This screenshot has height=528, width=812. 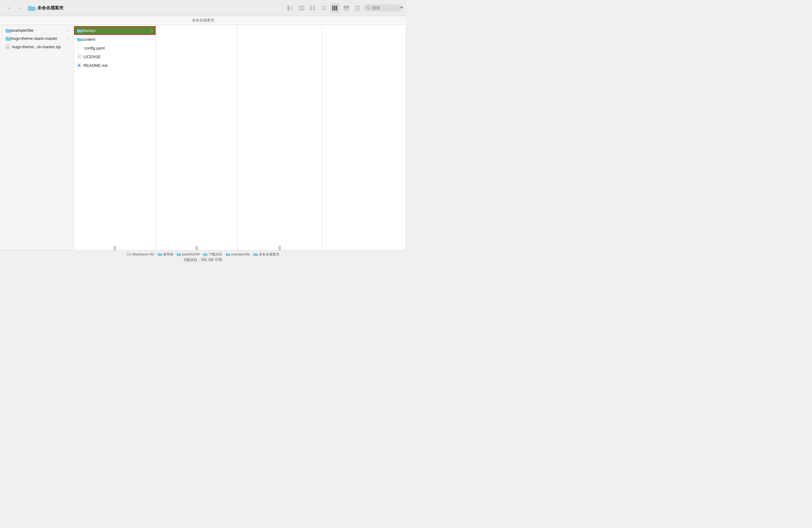 I want to click on folder-icon-path, so click(x=160, y=254).